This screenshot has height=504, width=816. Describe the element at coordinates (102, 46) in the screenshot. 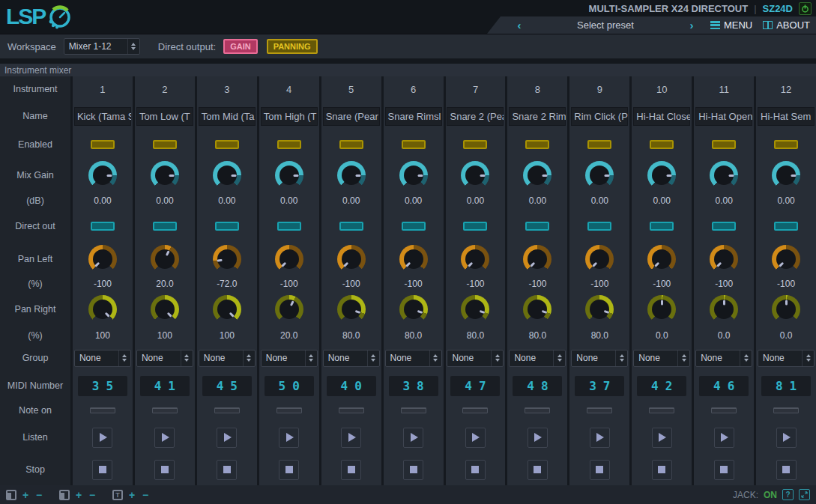

I see `workspace-combo: Mixer 1-12` at that location.